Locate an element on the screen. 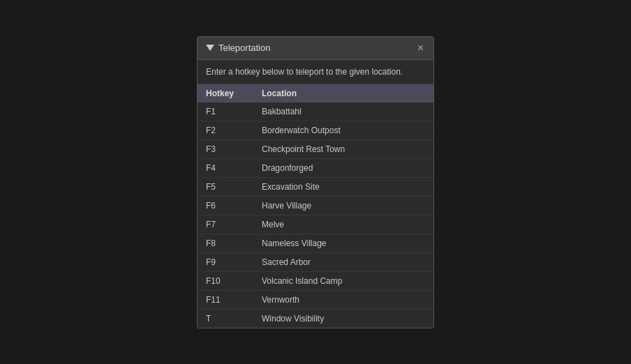 The height and width of the screenshot is (364, 631). cell-hotkey: F5 is located at coordinates (225, 187).